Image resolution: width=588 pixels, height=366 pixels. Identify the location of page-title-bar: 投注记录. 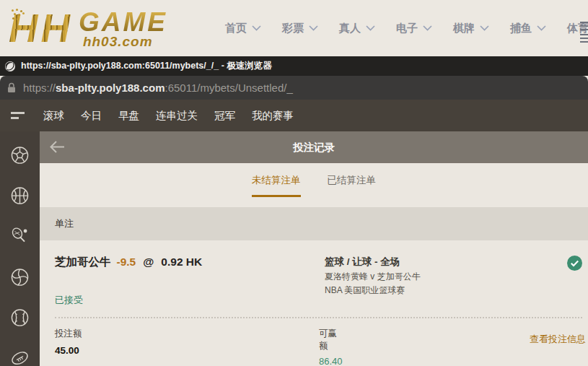
(314, 147).